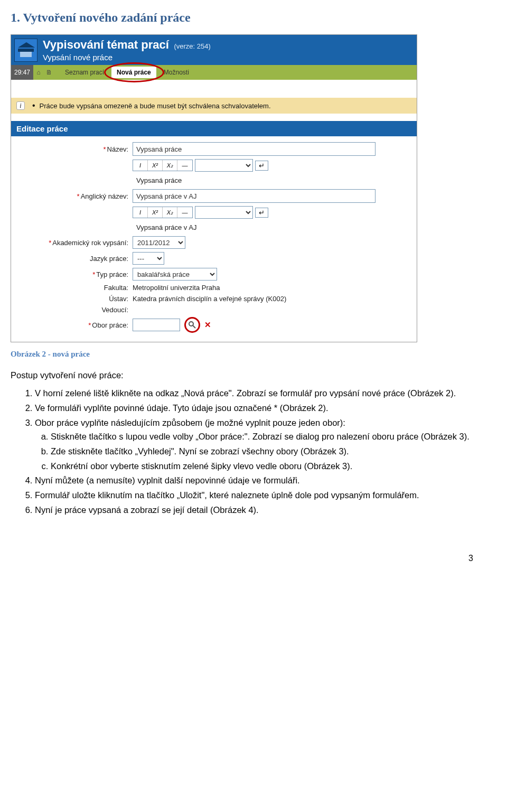 This screenshot has width=507, height=812. I want to click on readonly-name-en: Vypsaná práce v AJ, so click(254, 227).